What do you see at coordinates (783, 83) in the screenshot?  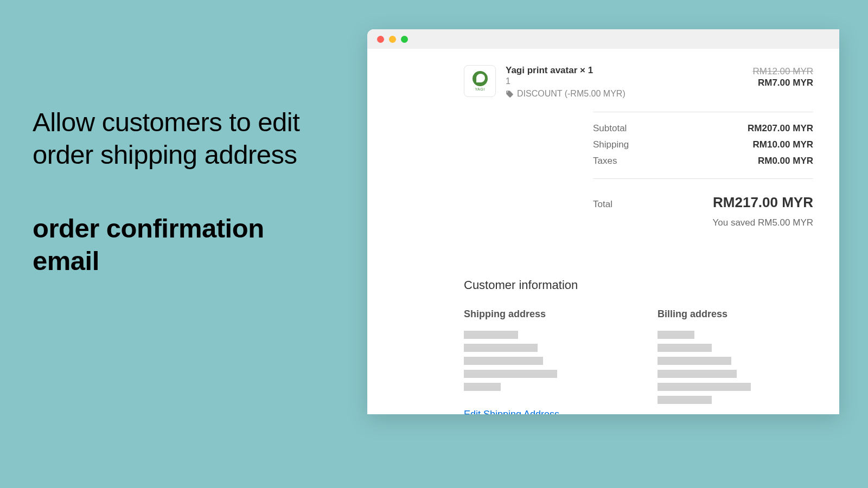 I see `price-final: RM7.00 MYR` at bounding box center [783, 83].